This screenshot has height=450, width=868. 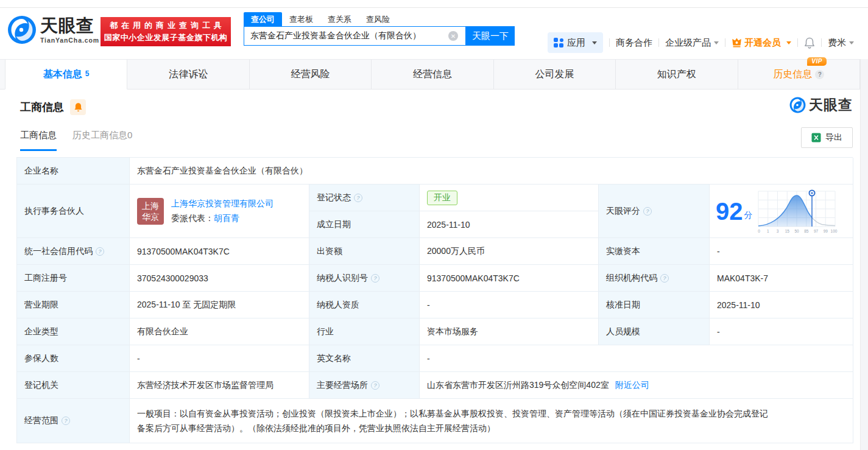 What do you see at coordinates (509, 251) in the screenshot?
I see `field-value-capital: 20000万人民币` at bounding box center [509, 251].